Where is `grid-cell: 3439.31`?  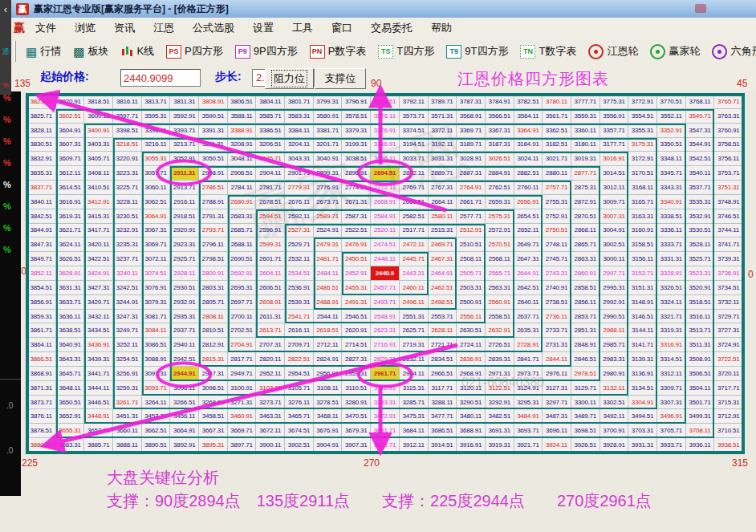 grid-cell: 3439.31 is located at coordinates (99, 359).